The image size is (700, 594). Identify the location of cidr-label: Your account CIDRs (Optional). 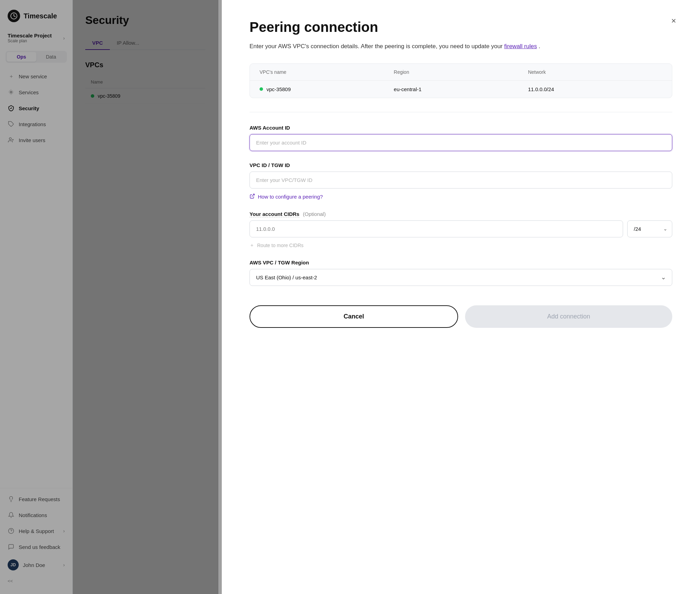
(461, 214).